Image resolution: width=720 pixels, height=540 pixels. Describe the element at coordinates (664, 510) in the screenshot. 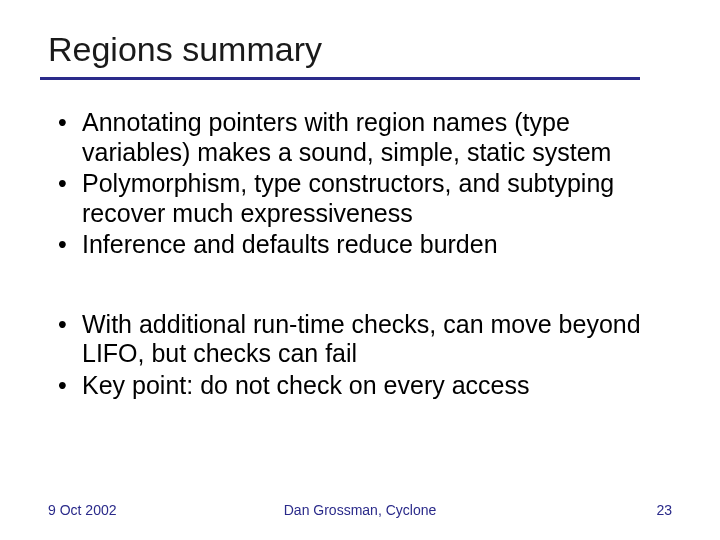

I see `footer-page: 23` at that location.